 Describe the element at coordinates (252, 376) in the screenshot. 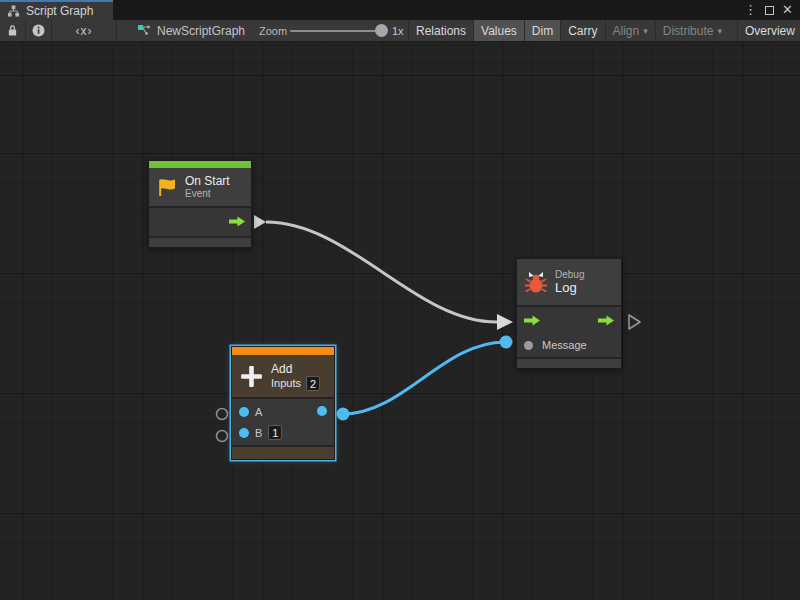

I see `plus-icon` at that location.